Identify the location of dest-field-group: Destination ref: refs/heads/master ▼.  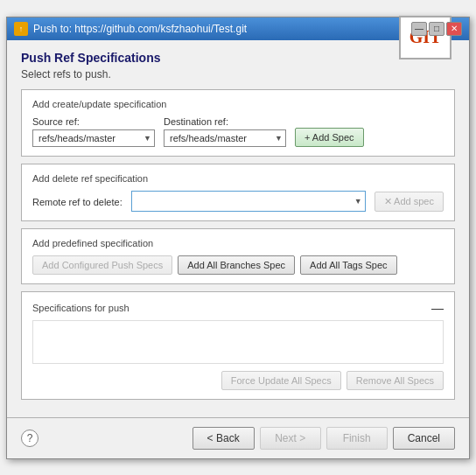
(225, 131).